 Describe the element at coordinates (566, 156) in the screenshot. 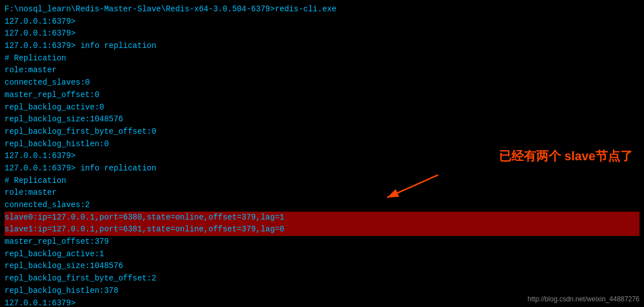

I see `annotation-text-container: 已经有两个 slave节点了` at that location.